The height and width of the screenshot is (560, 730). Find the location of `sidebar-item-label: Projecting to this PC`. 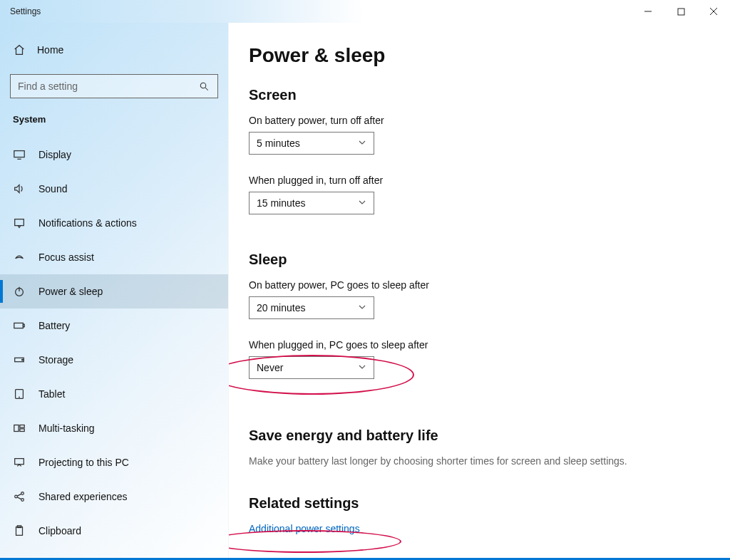

sidebar-item-label: Projecting to this PC is located at coordinates (84, 462).